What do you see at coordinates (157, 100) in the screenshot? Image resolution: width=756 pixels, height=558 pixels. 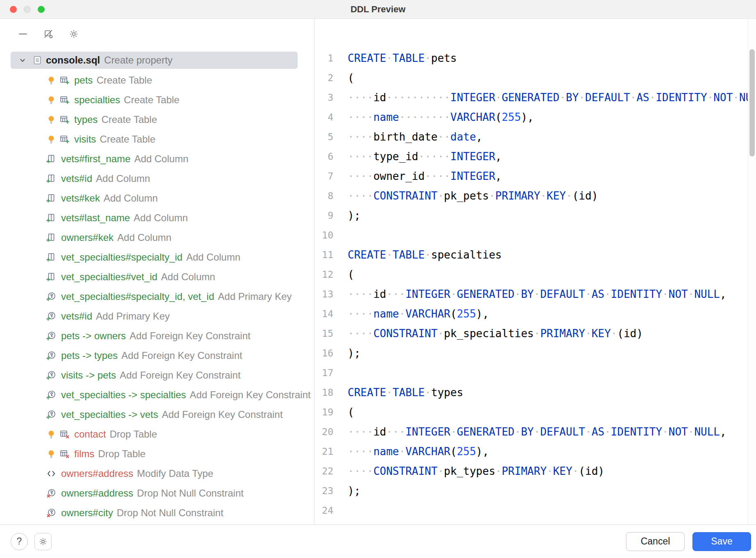 I see `tree-item: specialtiesCreate Table` at bounding box center [157, 100].